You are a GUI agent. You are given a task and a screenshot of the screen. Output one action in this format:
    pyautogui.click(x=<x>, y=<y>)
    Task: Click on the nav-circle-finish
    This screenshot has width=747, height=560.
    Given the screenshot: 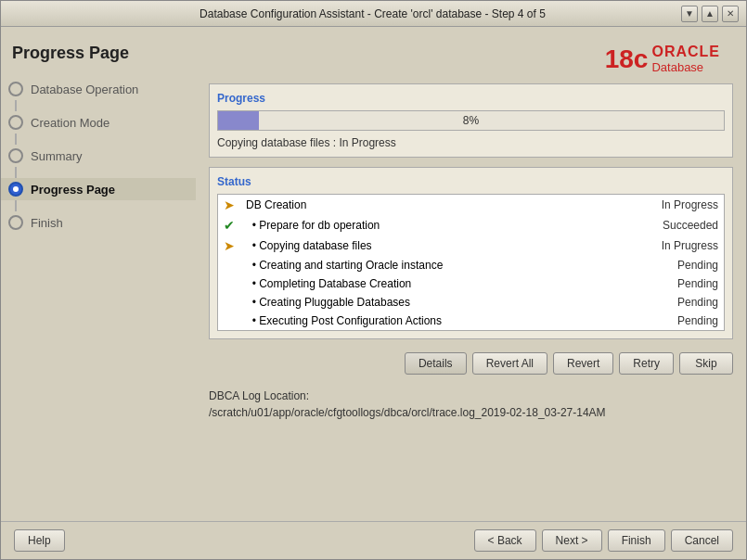 What is the action you would take?
    pyautogui.click(x=16, y=223)
    